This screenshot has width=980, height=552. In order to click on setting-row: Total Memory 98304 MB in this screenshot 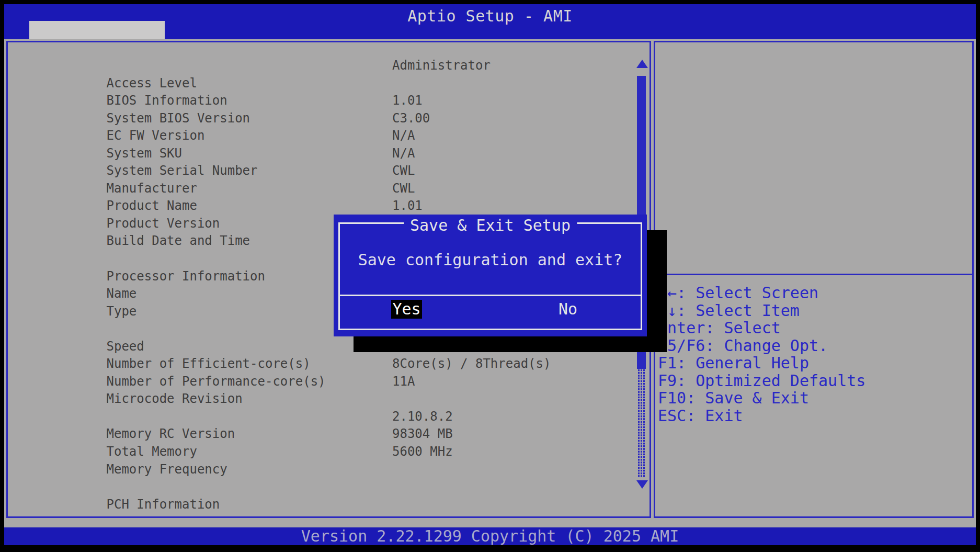, I will do `click(323, 434)`.